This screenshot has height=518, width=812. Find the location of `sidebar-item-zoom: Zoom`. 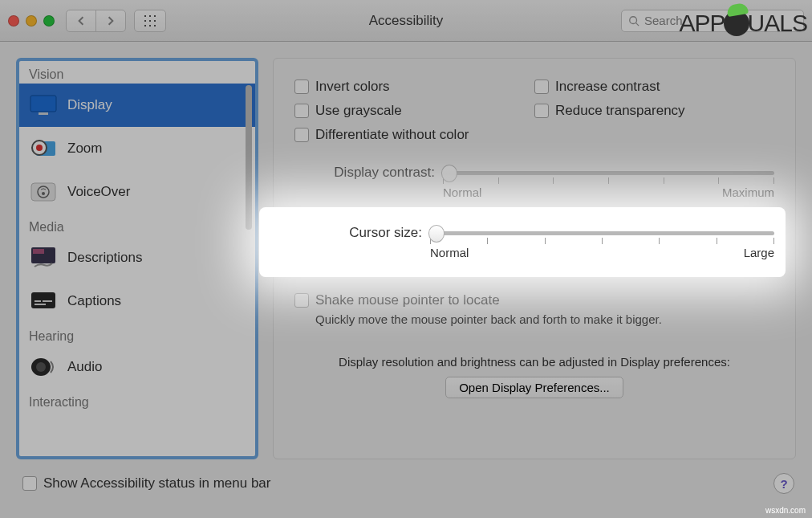

sidebar-item-zoom: Zoom is located at coordinates (137, 149).